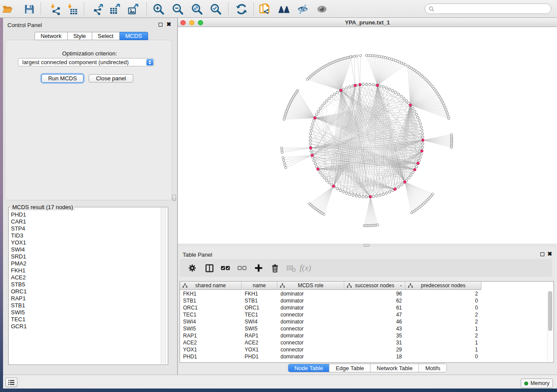  Describe the element at coordinates (443, 285) in the screenshot. I see `column-header-predecessor-nodes: predecessor nodes` at that location.